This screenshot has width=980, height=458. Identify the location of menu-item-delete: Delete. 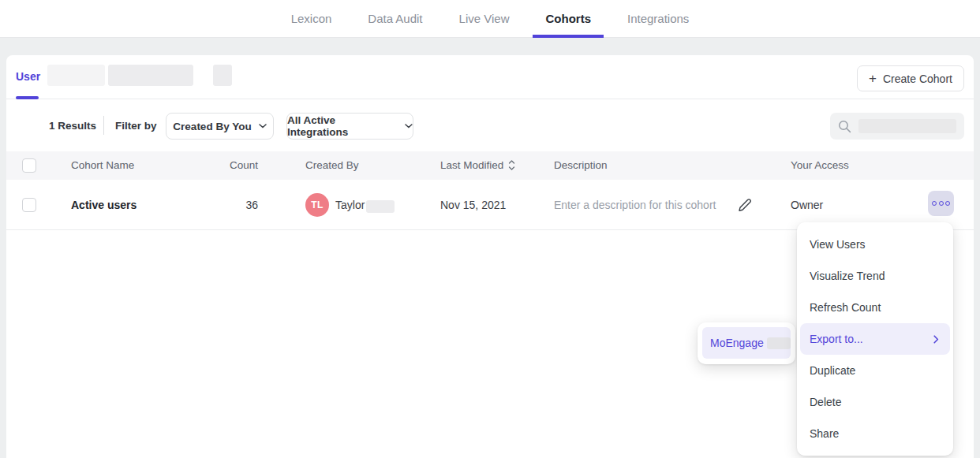
(875, 402).